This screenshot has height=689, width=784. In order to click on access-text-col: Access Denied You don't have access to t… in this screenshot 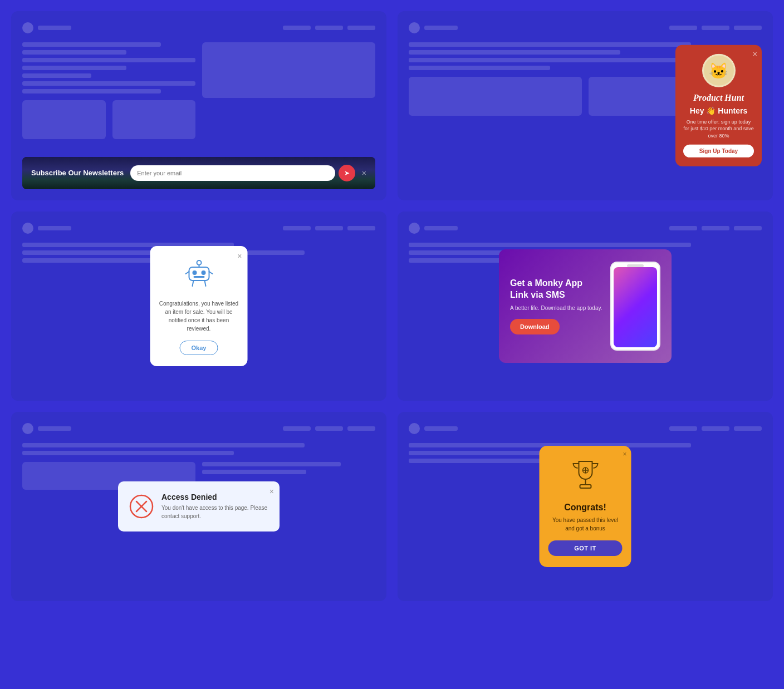, I will do `click(215, 506)`.